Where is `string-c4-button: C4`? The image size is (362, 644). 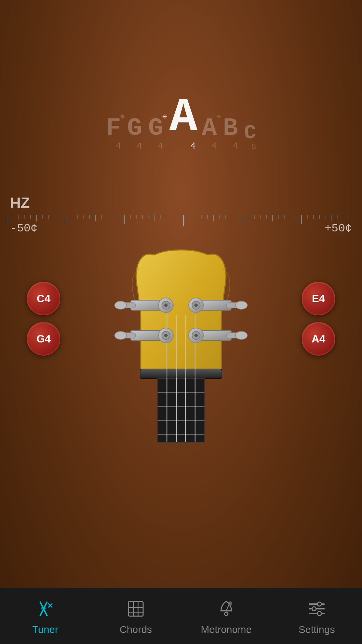
string-c4-button: C4 is located at coordinates (44, 299).